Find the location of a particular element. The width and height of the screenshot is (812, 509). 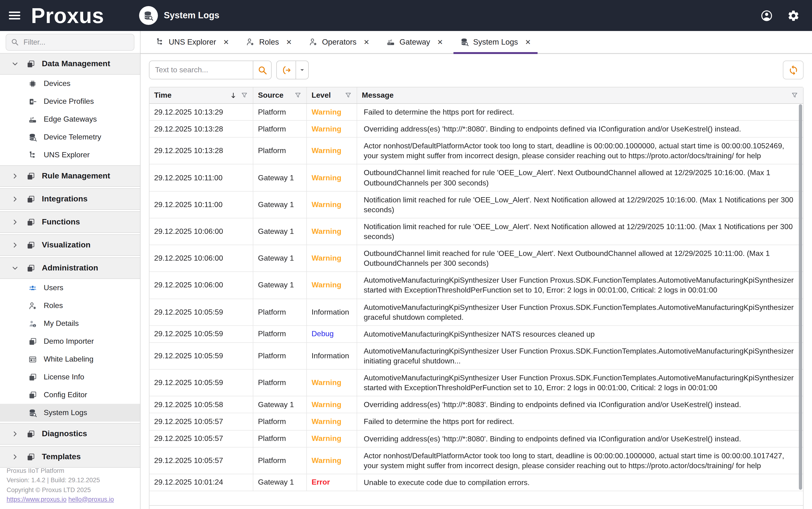

db-search-icon is located at coordinates (464, 42).